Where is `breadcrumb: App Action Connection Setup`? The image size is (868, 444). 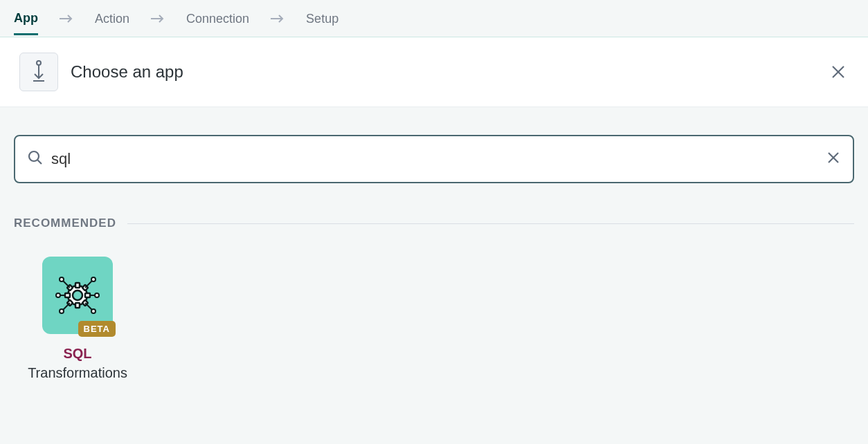
breadcrumb: App Action Connection Setup is located at coordinates (434, 19).